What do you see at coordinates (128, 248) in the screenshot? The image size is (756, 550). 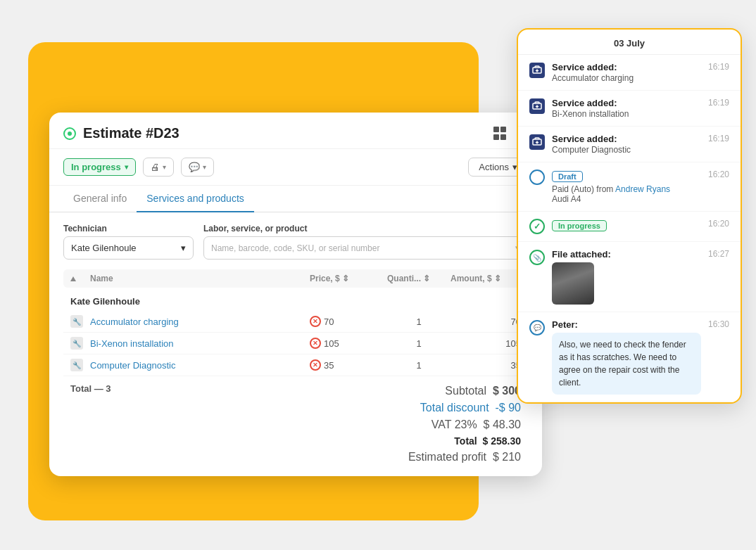 I see `technician-select: Kate Gilenhoule ▾` at bounding box center [128, 248].